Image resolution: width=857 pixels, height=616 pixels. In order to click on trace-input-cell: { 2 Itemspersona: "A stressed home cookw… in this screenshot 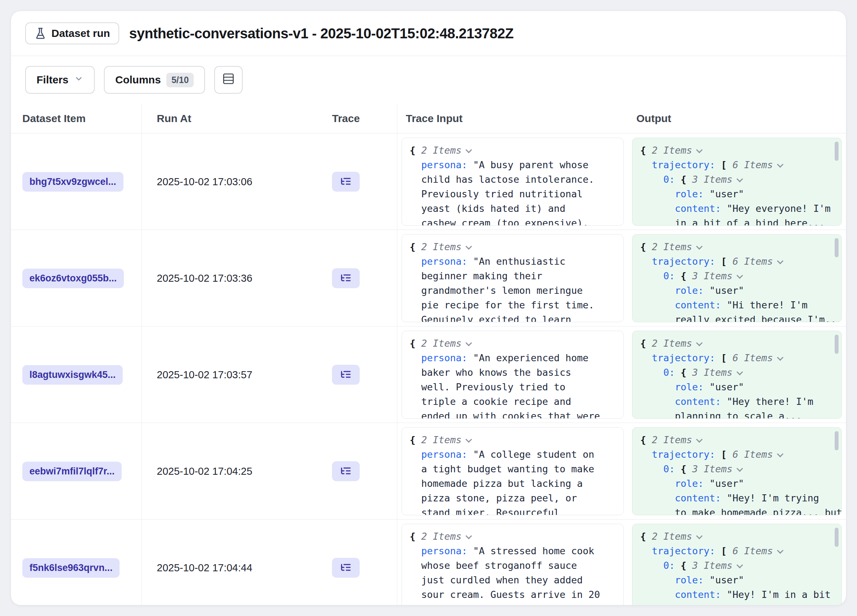, I will do `click(512, 562)`.